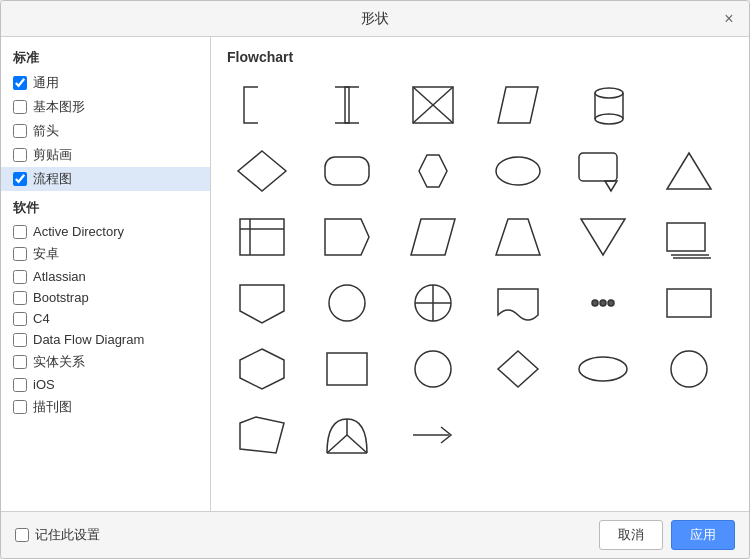 This screenshot has width=750, height=559. What do you see at coordinates (20, 107) in the screenshot?
I see `checkbox-basic-shapes` at bounding box center [20, 107].